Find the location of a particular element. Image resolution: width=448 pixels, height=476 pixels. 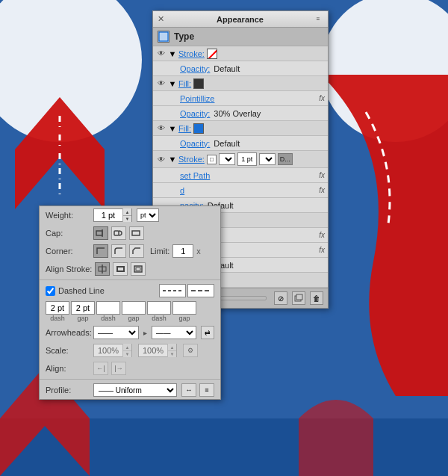

new-layer-button is located at coordinates (299, 298).